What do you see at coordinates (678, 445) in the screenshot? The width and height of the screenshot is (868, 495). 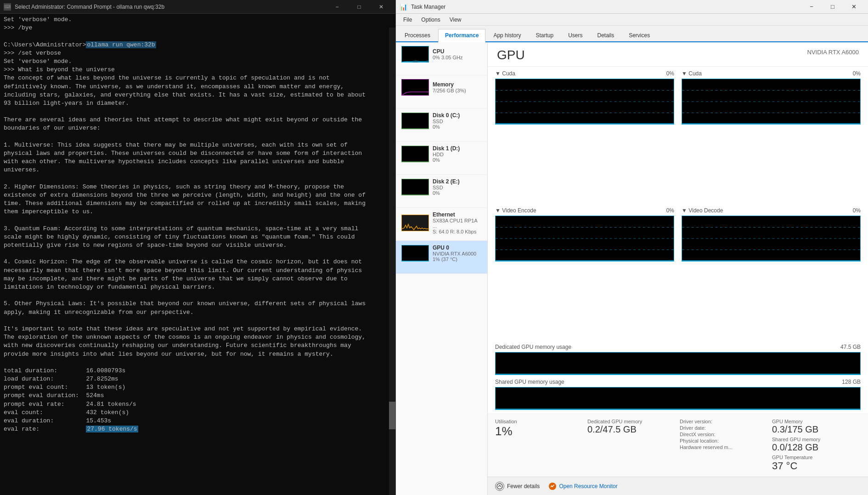 I see `tm-stats-bar: Utilisation 1% Dedicated GPU memory 0.2/…` at bounding box center [678, 445].